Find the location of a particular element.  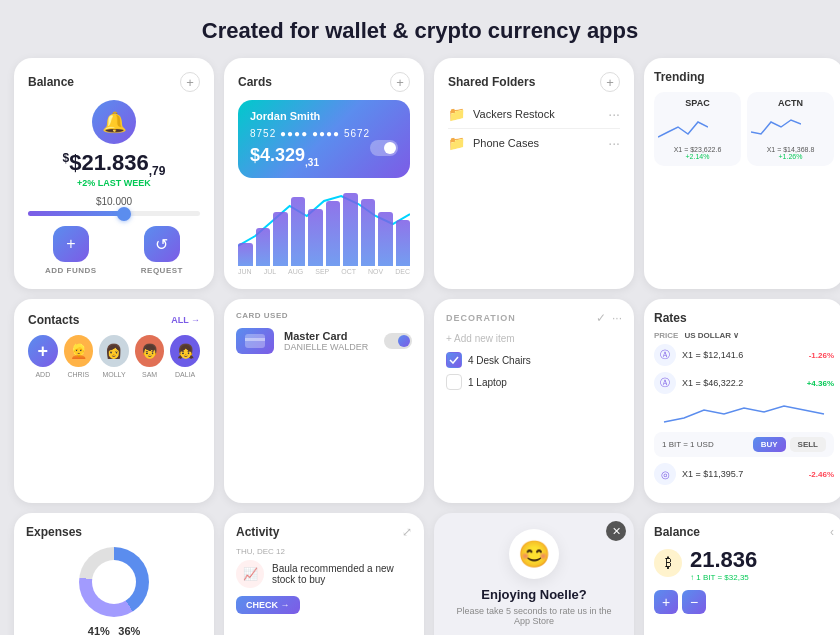

buy-button: BUY is located at coordinates (770, 444).